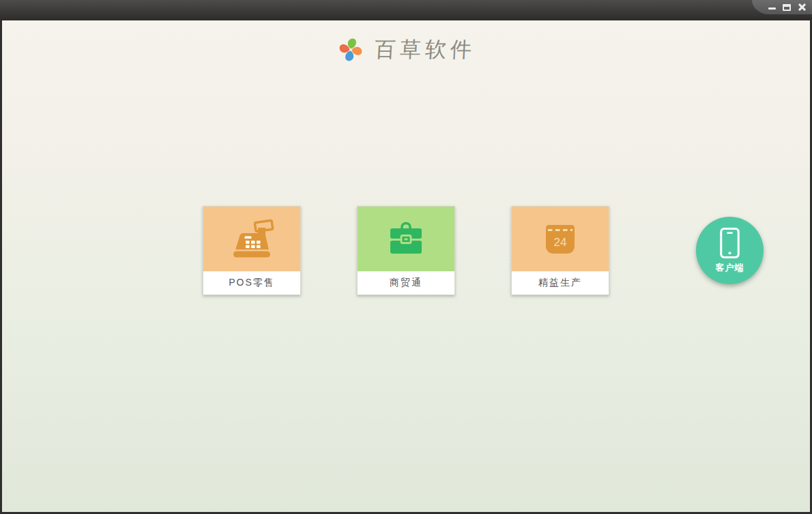 The image size is (812, 514). What do you see at coordinates (802, 7) in the screenshot?
I see `close-button` at bounding box center [802, 7].